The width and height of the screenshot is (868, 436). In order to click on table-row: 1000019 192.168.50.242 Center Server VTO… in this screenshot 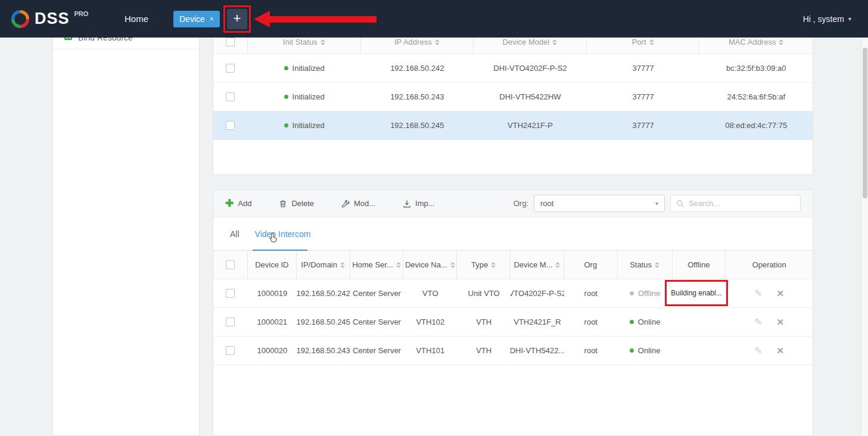, I will do `click(513, 294)`.